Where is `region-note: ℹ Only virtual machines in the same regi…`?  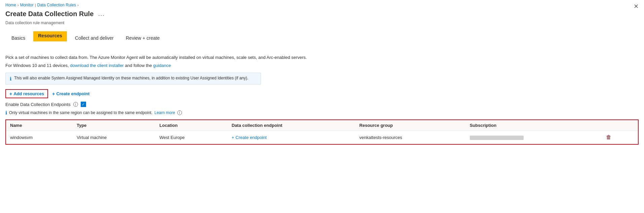 region-note: ℹ Only virtual machines in the same regi… is located at coordinates (322, 112).